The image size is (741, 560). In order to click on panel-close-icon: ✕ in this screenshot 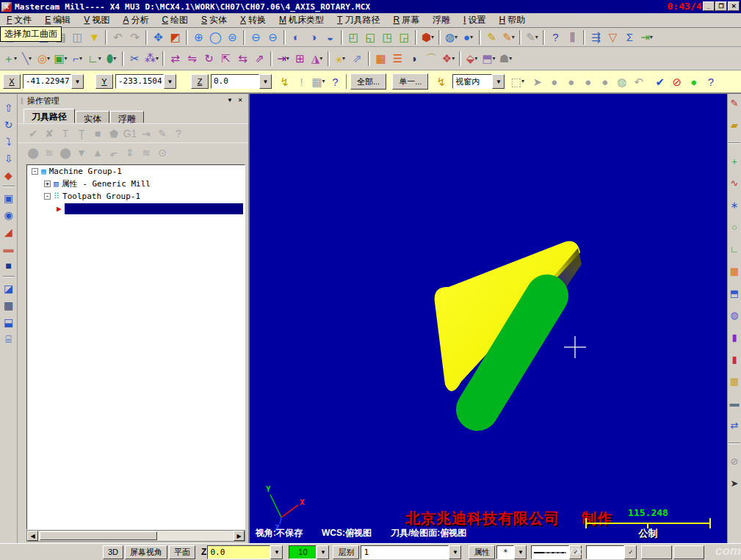, I will do `click(240, 101)`.